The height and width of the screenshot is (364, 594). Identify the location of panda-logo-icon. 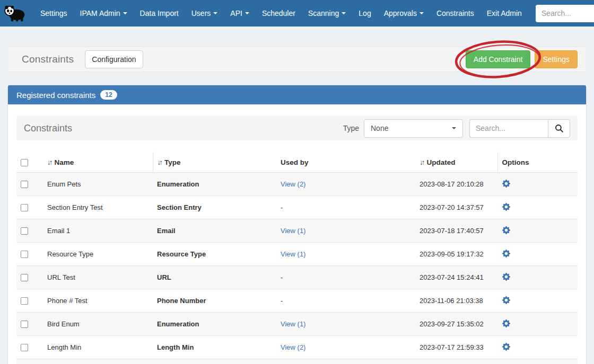
(15, 13).